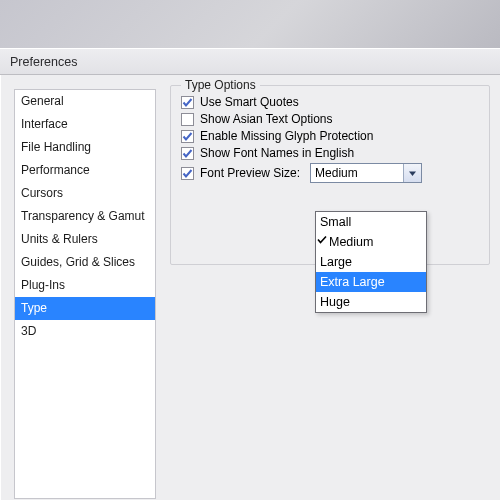 This screenshot has height=500, width=500. I want to click on sidebar-item-label: File Handling, so click(56, 147).